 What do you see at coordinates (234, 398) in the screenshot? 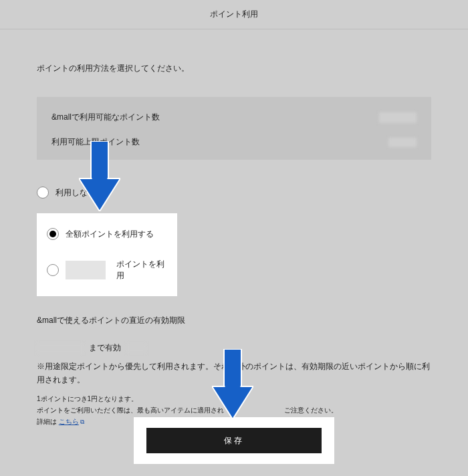
I see `rate-note: 1ポイントにつき1円となります。` at bounding box center [234, 398].